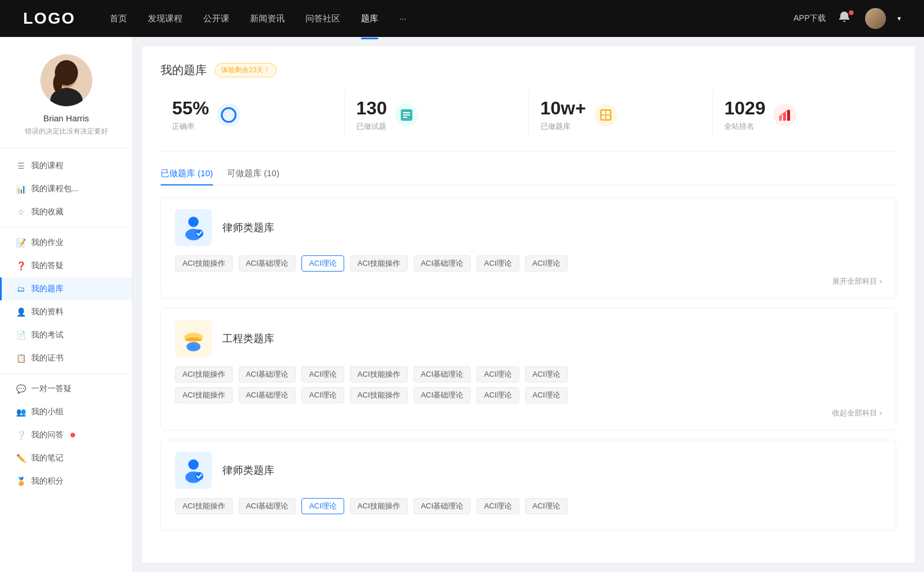 The image size is (924, 572). I want to click on stat-done-questions-value: 130, so click(372, 109).